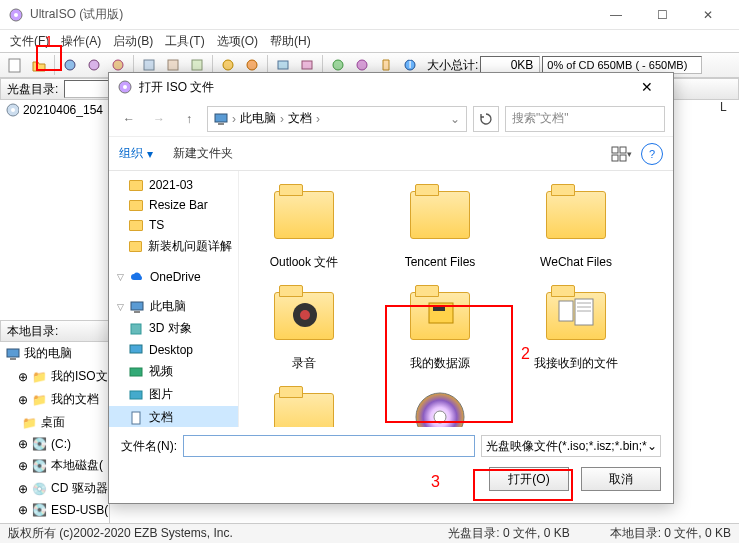 Image resolution: width=739 pixels, height=543 pixels. What do you see at coordinates (652, 154) in the screenshot?
I see `help-button: ?` at bounding box center [652, 154].